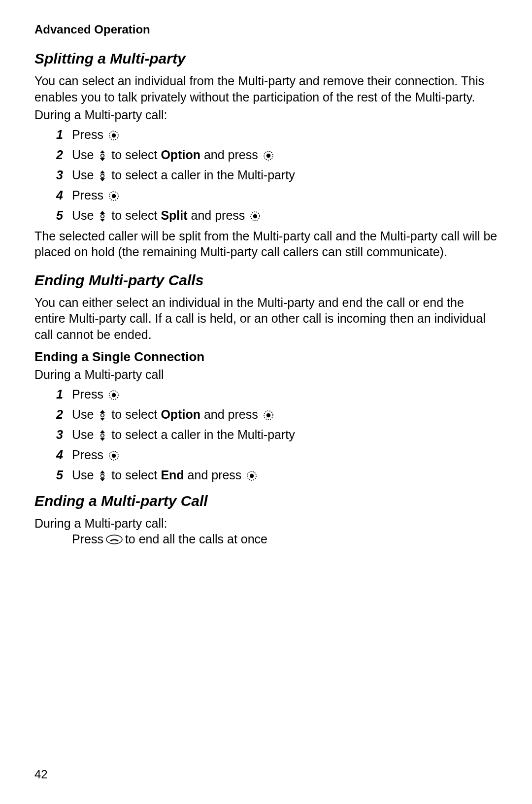 This screenshot has width=532, height=804. I want to click on section-title-ending-all: Ending a Multi-party Call, so click(266, 501).